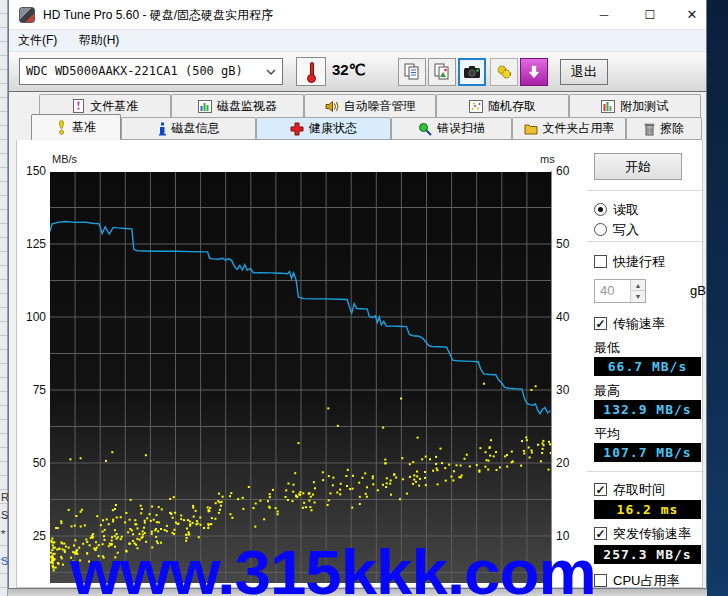  What do you see at coordinates (151, 72) in the screenshot?
I see `drive-select: WDC WD5000AAKX-221CA1 (500 gB)` at bounding box center [151, 72].